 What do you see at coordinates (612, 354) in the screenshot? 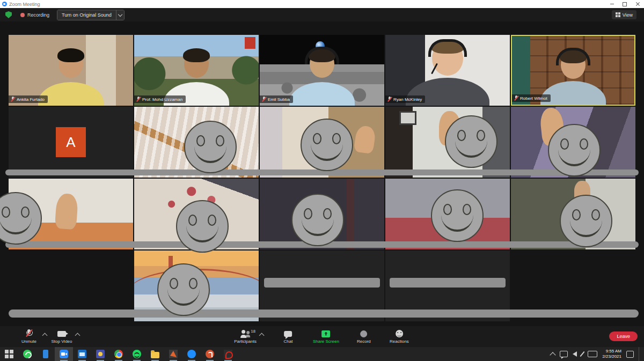
I see `taskbar-clock: 9:55 AM 2/23/2021` at bounding box center [612, 354].